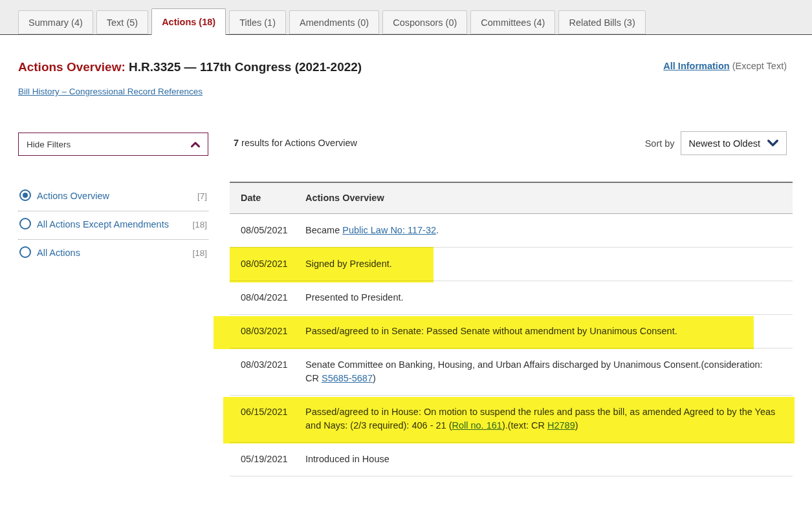  Describe the element at coordinates (549, 198) in the screenshot. I see `column-header-actions-overview: Actions Overview` at that location.